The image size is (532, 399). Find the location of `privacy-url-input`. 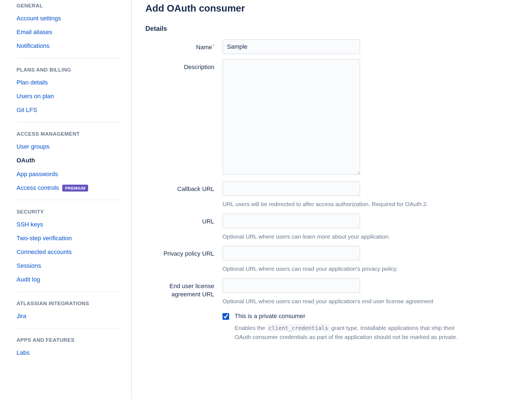

privacy-url-input is located at coordinates (291, 253).